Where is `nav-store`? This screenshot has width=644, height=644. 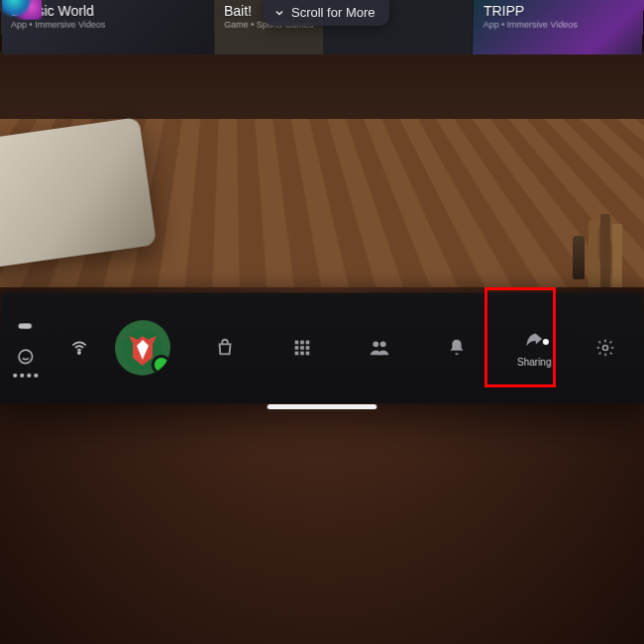 nav-store is located at coordinates (226, 348).